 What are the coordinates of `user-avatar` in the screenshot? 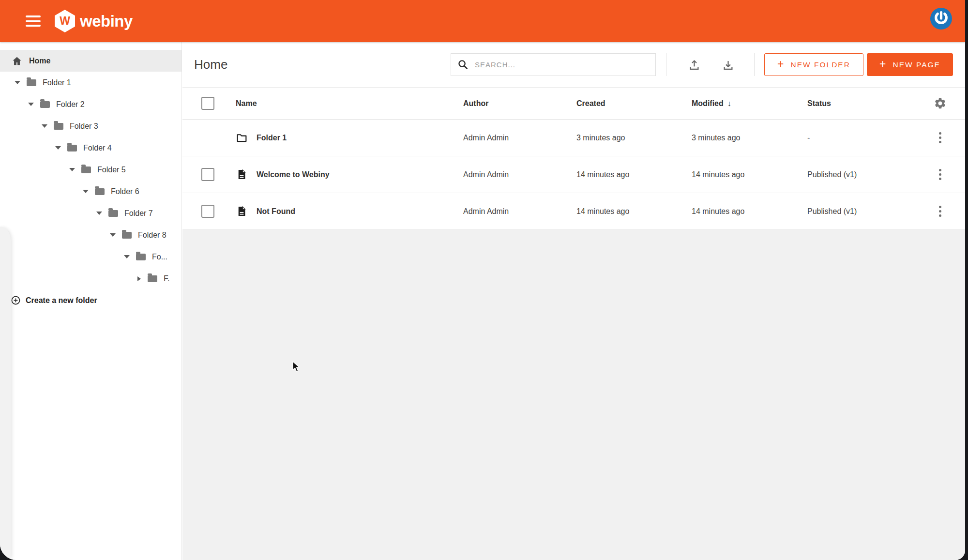 It's located at (941, 18).